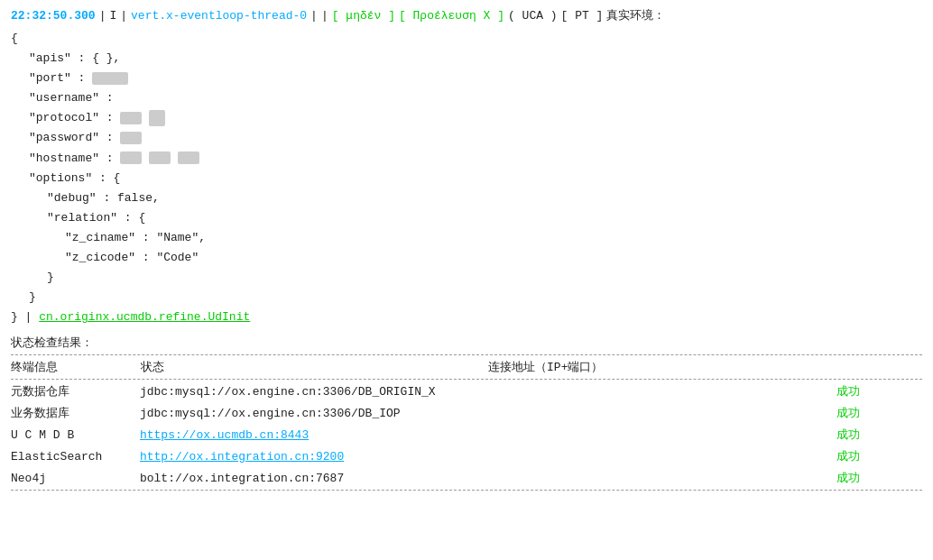 This screenshot has height=560, width=933. Describe the element at coordinates (110, 78) in the screenshot. I see `redacted-port` at that location.